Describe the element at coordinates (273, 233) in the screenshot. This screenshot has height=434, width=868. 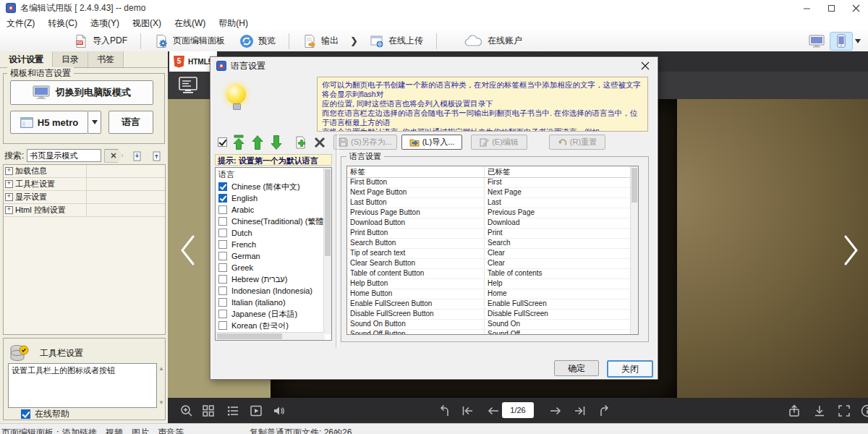
I see `language-row: Dutch` at that location.